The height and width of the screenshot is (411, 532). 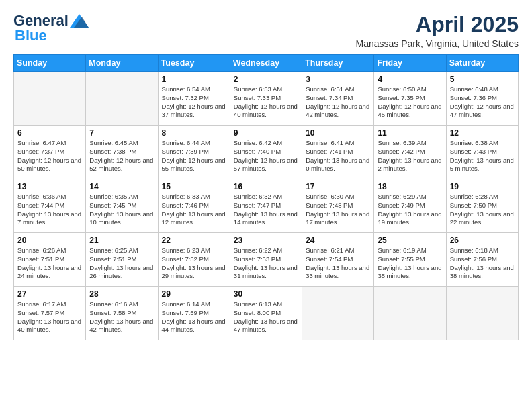 I want to click on day-number: 14, so click(x=122, y=187).